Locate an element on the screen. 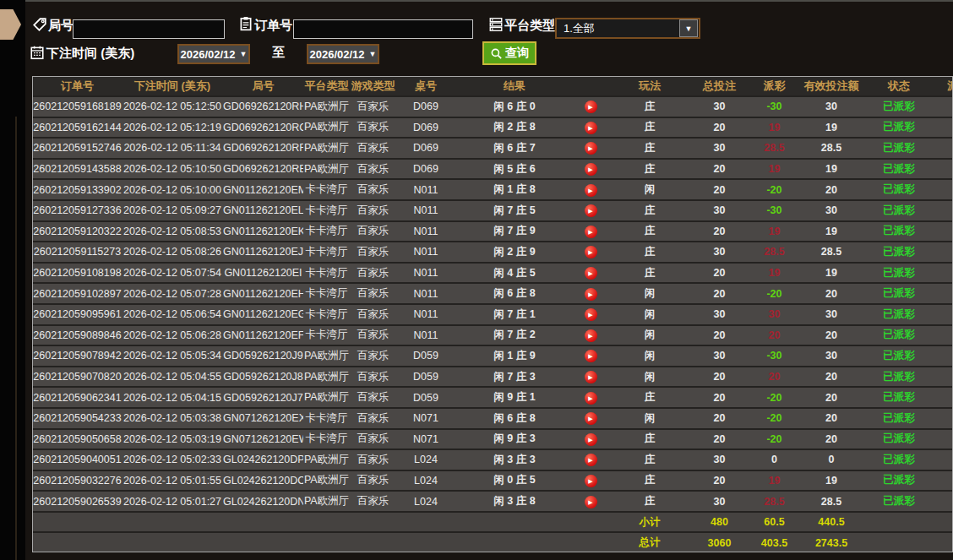  cell-round: GD069262120RH is located at coordinates (264, 106).